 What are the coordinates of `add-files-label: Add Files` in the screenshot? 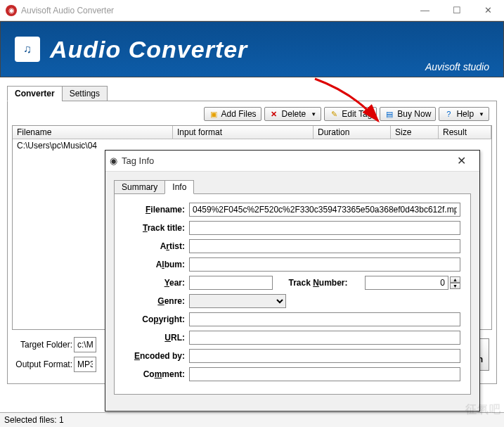 It's located at (239, 114).